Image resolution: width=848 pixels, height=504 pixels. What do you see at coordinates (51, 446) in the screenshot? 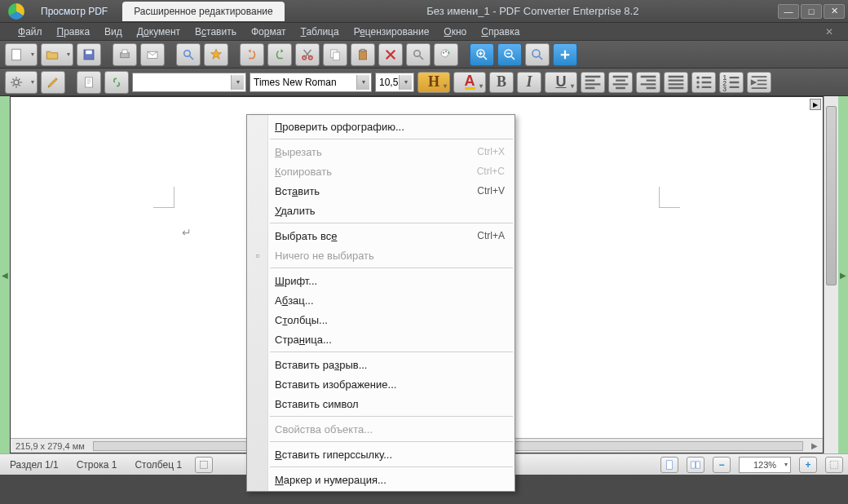
I see `page-size-label: 215,9 x 279,4 мм` at bounding box center [51, 446].